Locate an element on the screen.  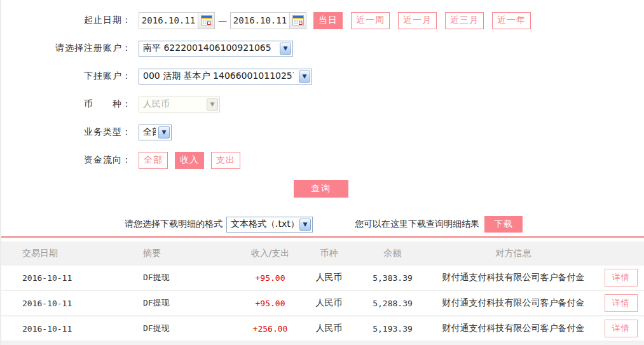
fund-flow-expense-button: 支出 is located at coordinates (226, 160).